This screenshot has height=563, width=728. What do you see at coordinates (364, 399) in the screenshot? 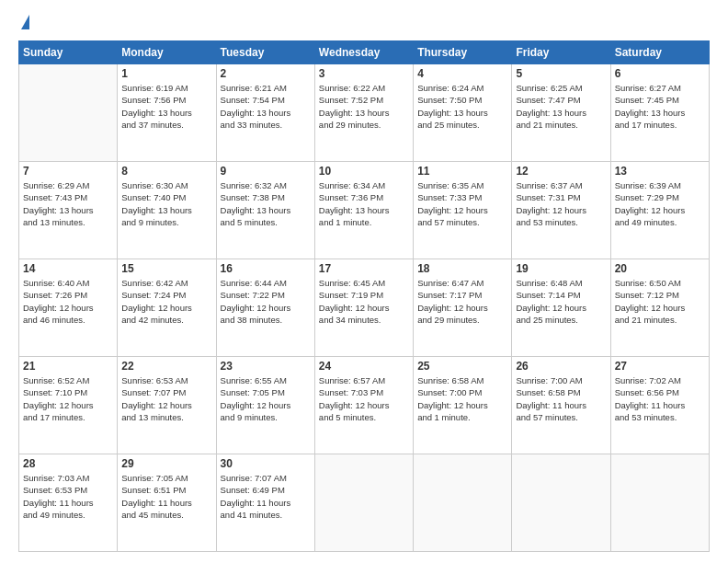
I see `cell-info: Sunrise: 6:57 AM Sunset: 7:03 PM Dayligh…` at bounding box center [364, 399].